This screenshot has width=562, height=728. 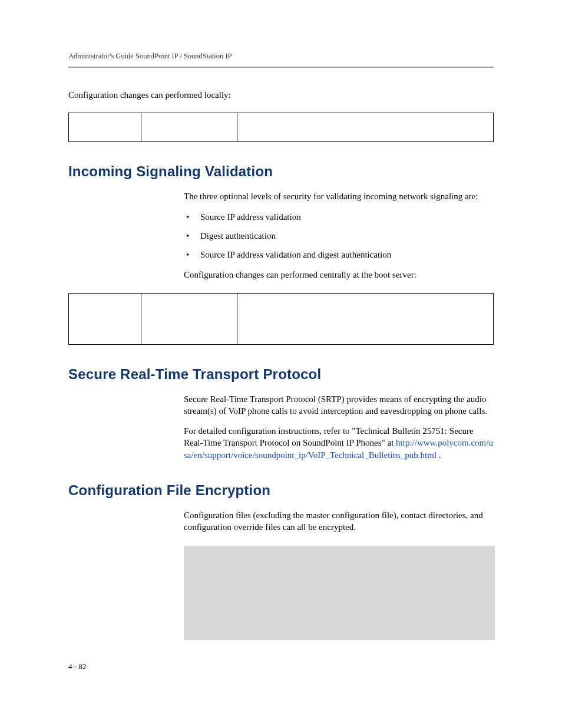 What do you see at coordinates (339, 443) in the screenshot?
I see `section2-p2: For detailed configuration instructions,…` at bounding box center [339, 443].